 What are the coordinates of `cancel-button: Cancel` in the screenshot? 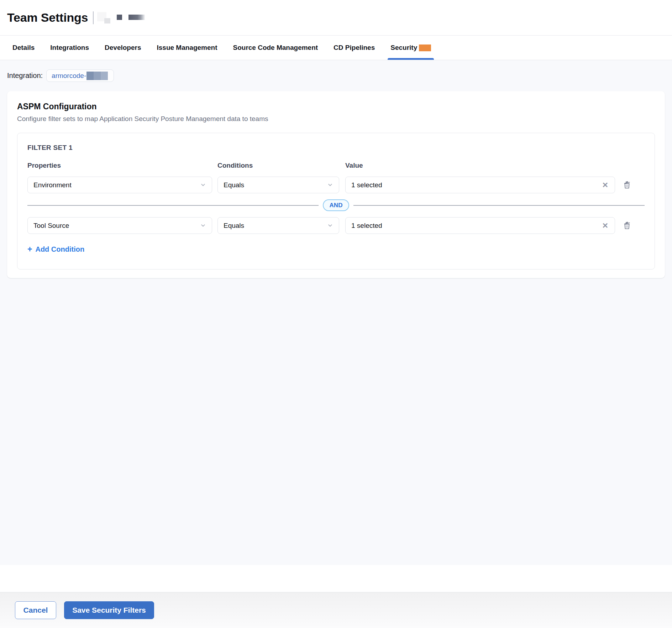 It's located at (36, 610).